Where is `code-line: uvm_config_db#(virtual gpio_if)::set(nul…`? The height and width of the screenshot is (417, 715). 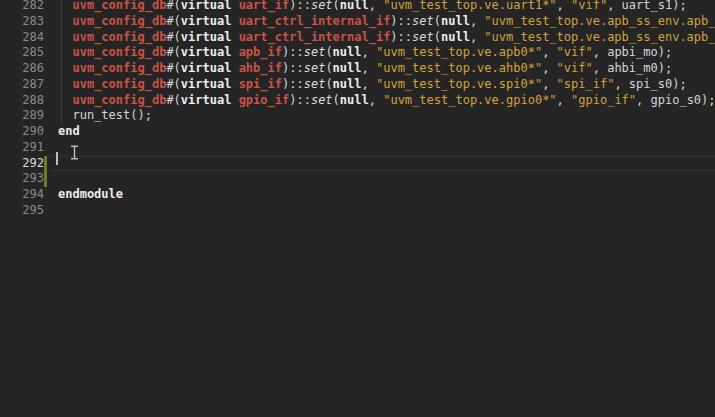
code-line: uvm_config_db#(virtual gpio_if)::set(nul… is located at coordinates (386, 101).